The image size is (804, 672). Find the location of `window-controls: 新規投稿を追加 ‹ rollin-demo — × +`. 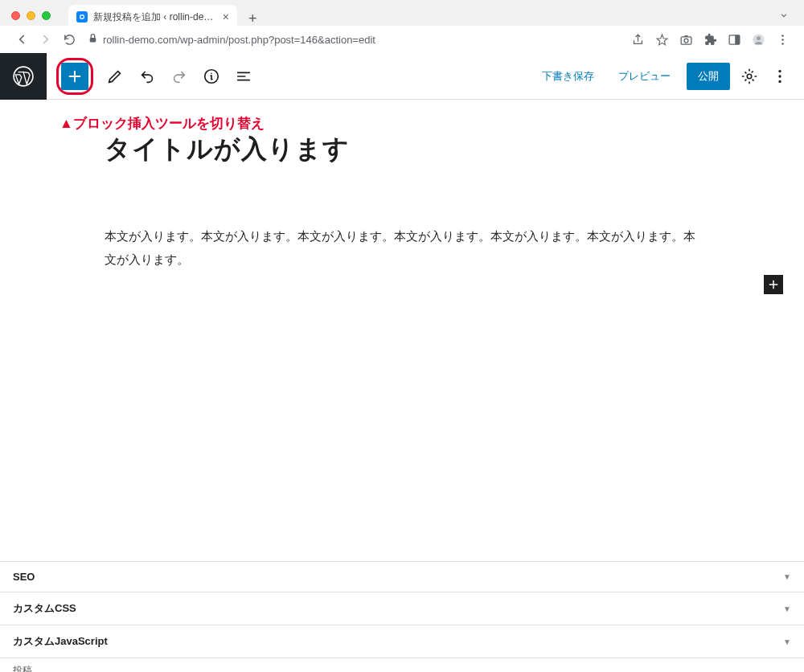

window-controls: 新規投稿を追加 ‹ rollin-demo — × + is located at coordinates (402, 13).